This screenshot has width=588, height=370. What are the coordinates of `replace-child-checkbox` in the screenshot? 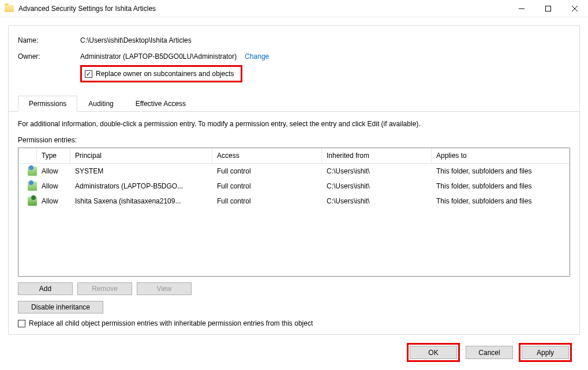 It's located at (22, 324).